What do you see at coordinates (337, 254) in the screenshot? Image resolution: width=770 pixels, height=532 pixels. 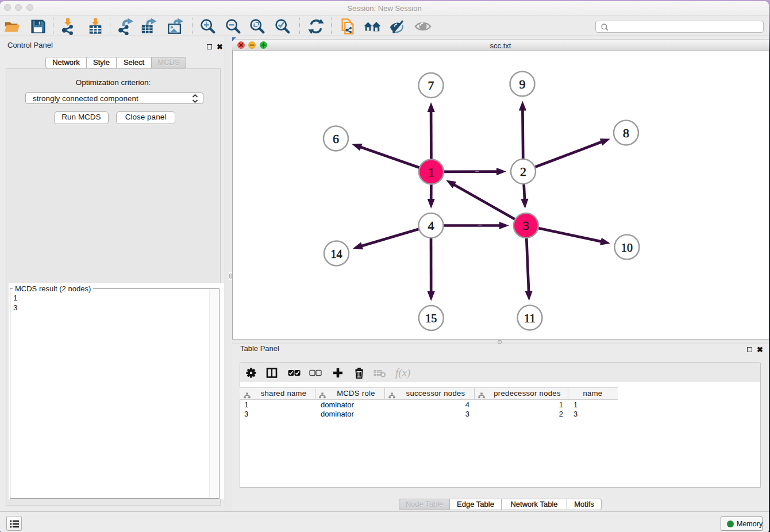 I see `svg-text: 14` at bounding box center [337, 254].